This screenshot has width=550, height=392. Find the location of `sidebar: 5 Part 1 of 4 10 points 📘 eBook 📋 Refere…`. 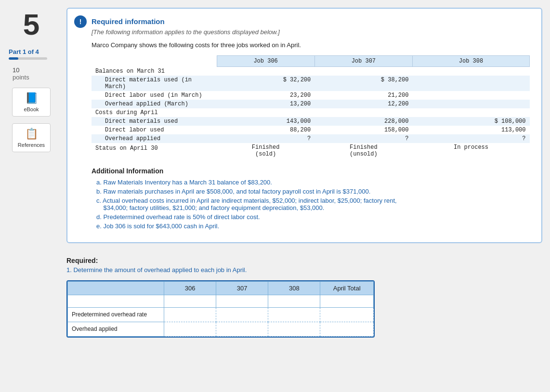

sidebar: 5 Part 1 of 4 10 points 📘 eBook 📋 Refere… is located at coordinates (31, 196).